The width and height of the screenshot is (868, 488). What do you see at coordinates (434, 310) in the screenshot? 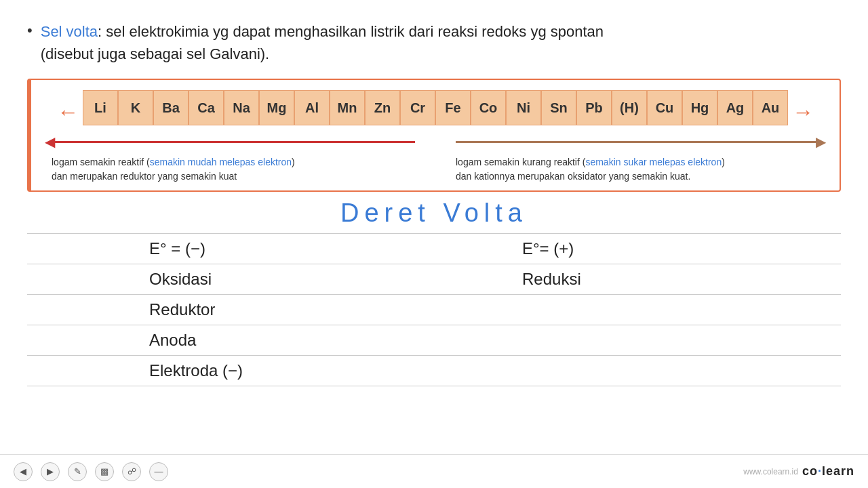
I see `table-row-2: Reduktor` at bounding box center [434, 310].